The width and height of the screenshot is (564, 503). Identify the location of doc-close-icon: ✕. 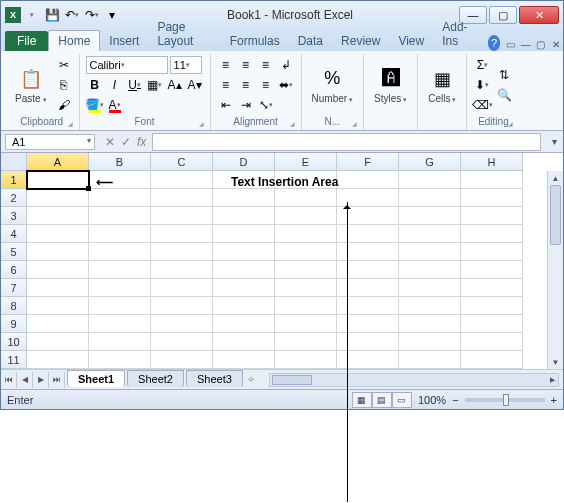
(556, 44).